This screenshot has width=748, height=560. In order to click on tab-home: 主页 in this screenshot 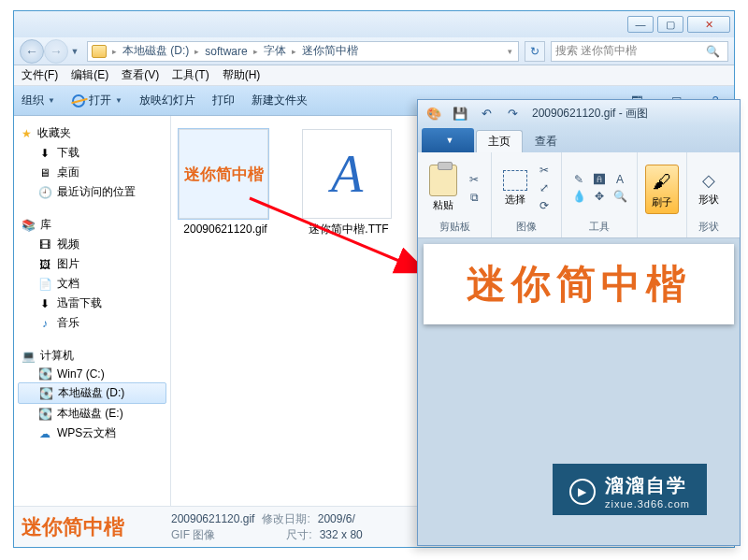, I will do `click(499, 141)`.